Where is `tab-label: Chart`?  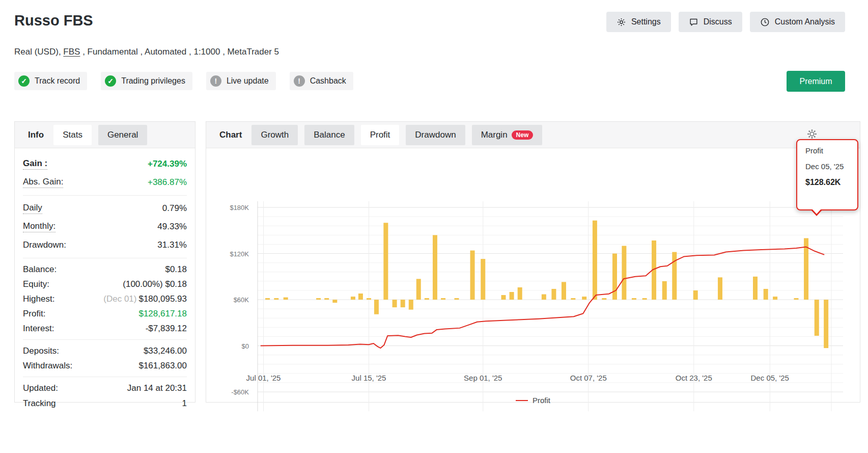 tab-label: Chart is located at coordinates (231, 135).